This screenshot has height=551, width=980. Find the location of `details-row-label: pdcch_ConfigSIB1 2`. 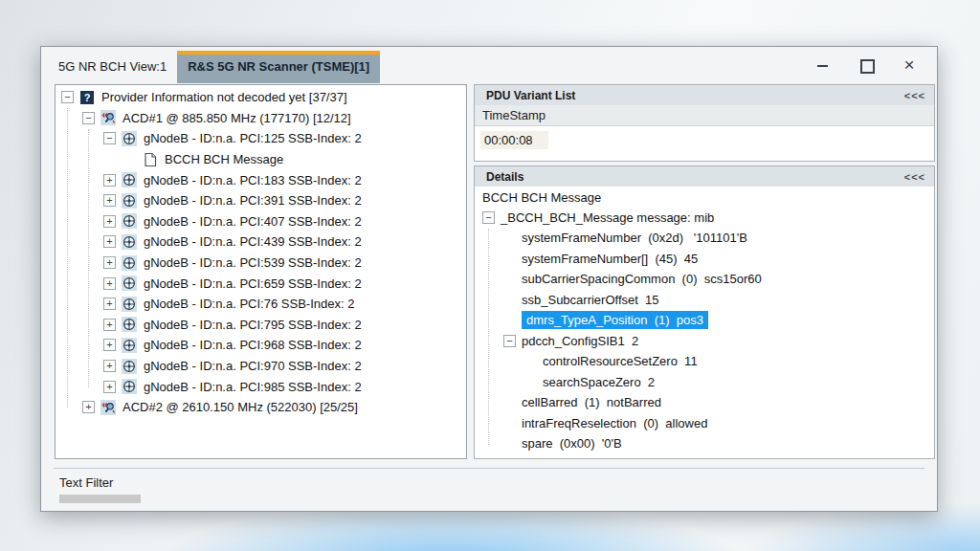

details-row-label: pdcch_ConfigSIB1 2 is located at coordinates (580, 341).